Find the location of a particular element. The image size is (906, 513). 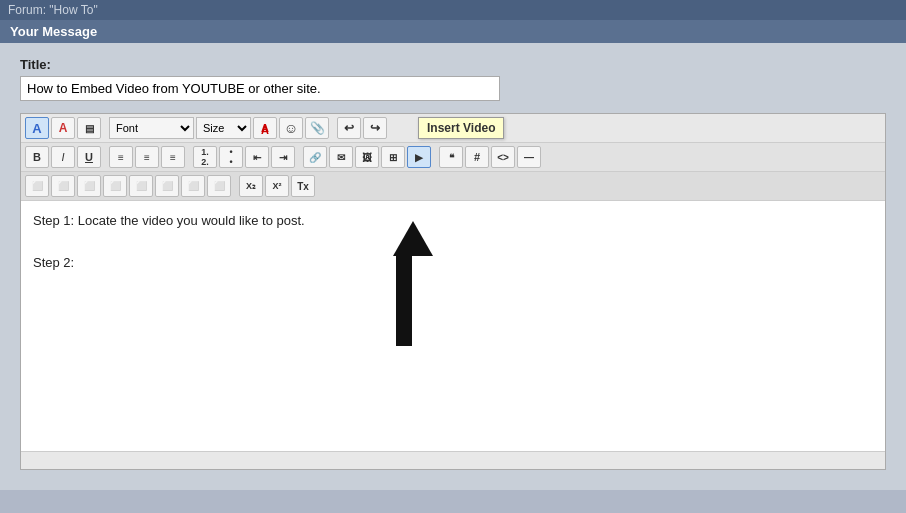

superscript-btn: X² is located at coordinates (277, 186).